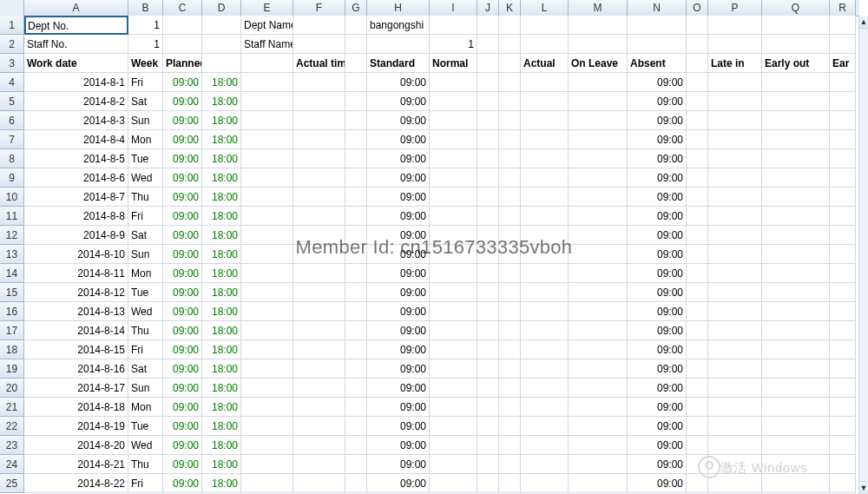  Describe the element at coordinates (12, 235) in the screenshot. I see `row-header: 12` at that location.